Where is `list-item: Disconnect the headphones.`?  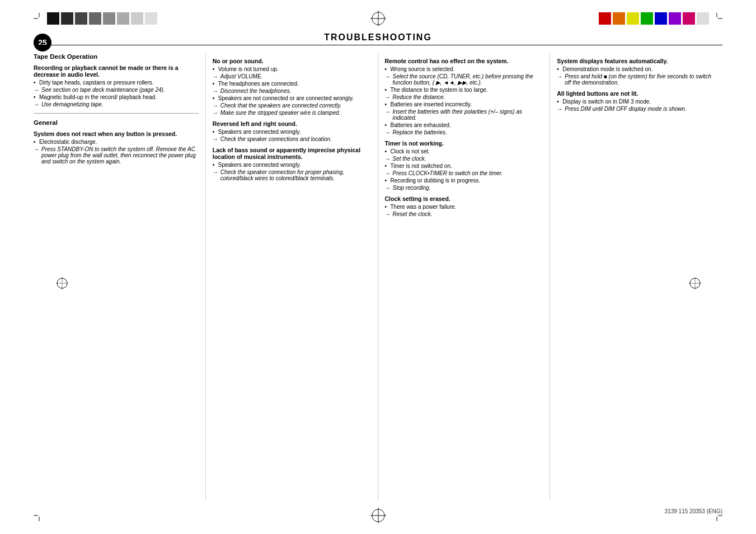 list-item: Disconnect the headphones. is located at coordinates (292, 91).